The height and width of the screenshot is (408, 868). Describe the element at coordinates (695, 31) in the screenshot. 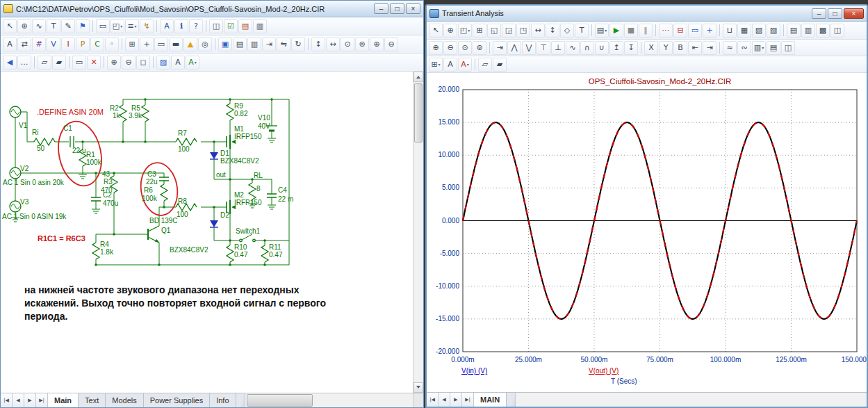

I see `ruler-icon: ▭` at that location.